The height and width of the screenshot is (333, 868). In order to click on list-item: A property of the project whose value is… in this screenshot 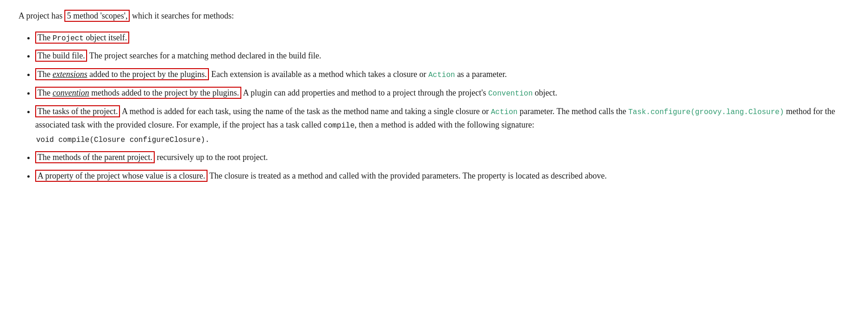, I will do `click(442, 176)`.